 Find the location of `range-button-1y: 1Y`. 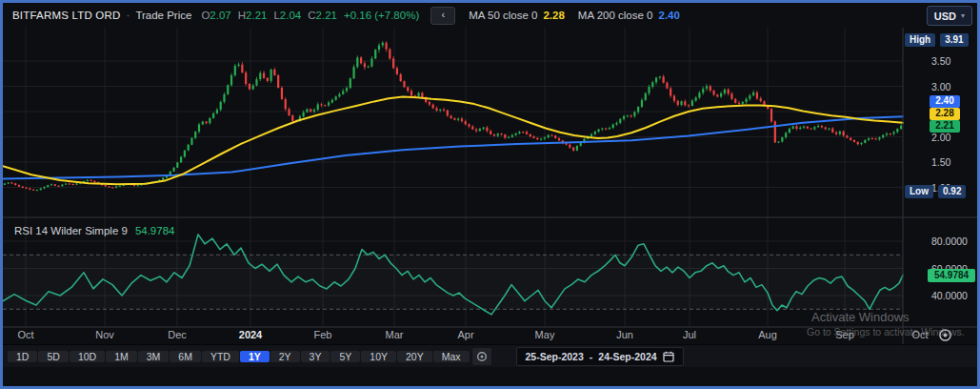

range-button-1y: 1Y is located at coordinates (255, 357).